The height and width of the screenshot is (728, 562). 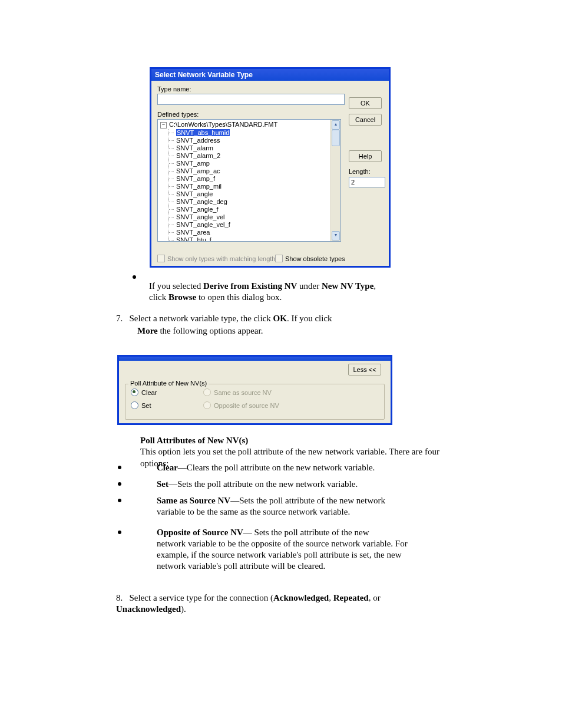 I want to click on show-obsolete-checkbox: Show obsolete types, so click(x=310, y=258).